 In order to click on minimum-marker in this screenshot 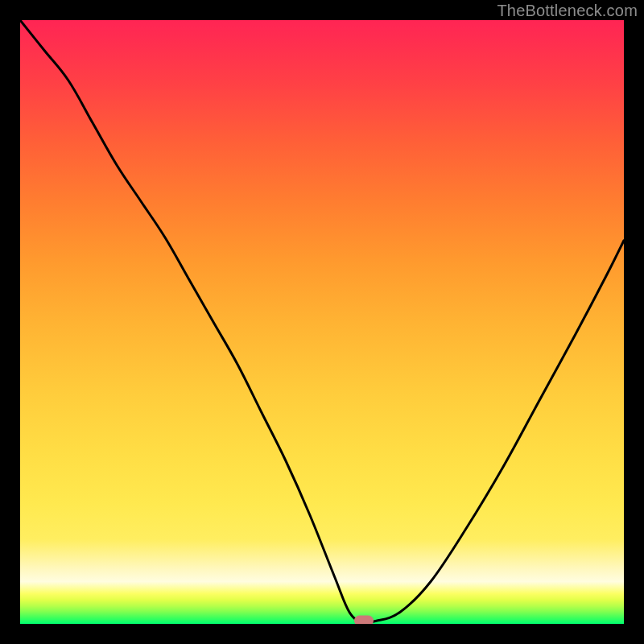, I will do `click(364, 620)`.